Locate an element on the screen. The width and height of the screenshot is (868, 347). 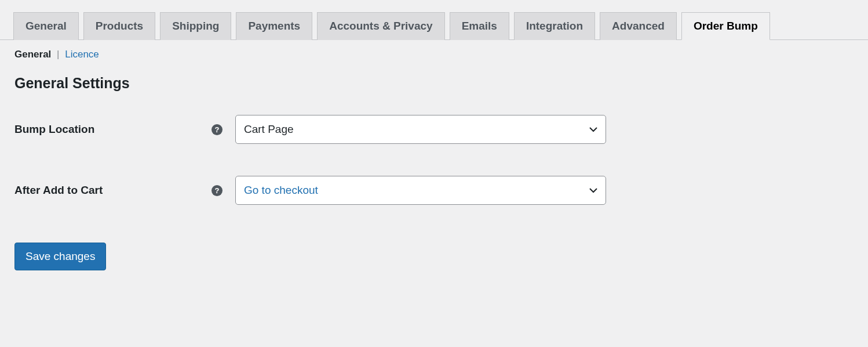
tab-products: Products is located at coordinates (119, 26).